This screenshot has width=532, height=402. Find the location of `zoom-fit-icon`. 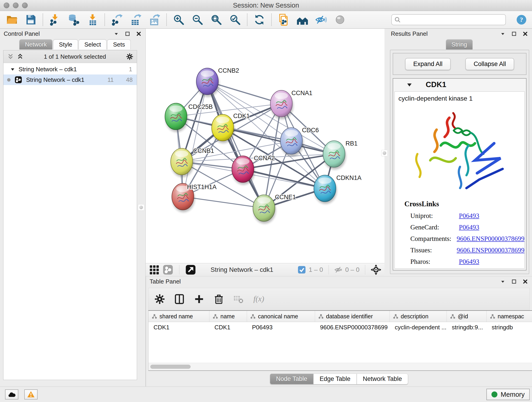

zoom-fit-icon is located at coordinates (216, 20).